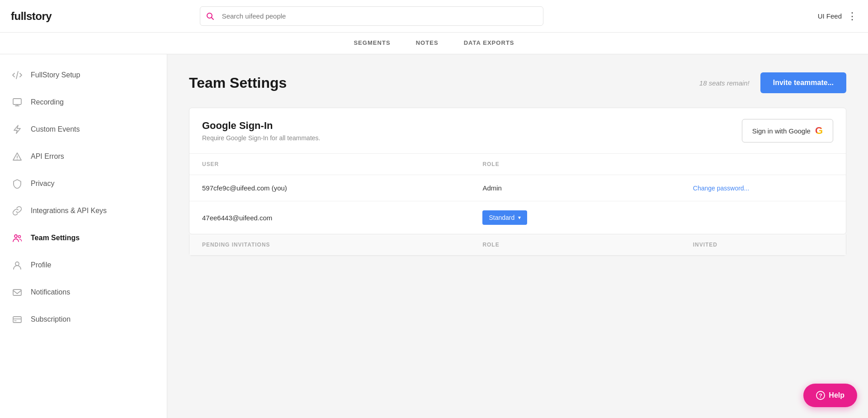  Describe the element at coordinates (83, 102) in the screenshot. I see `sidebar-item-recording: Recording` at that location.